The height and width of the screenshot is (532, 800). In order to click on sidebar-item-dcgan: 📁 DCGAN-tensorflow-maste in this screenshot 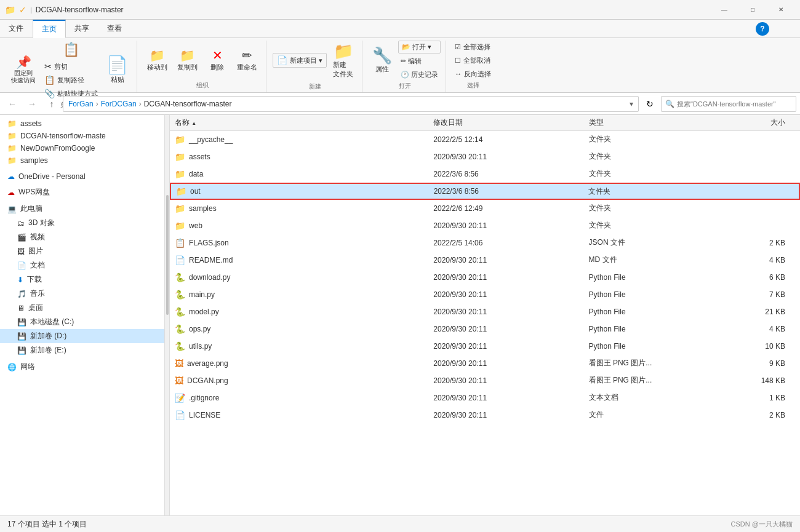, I will do `click(82, 136)`.